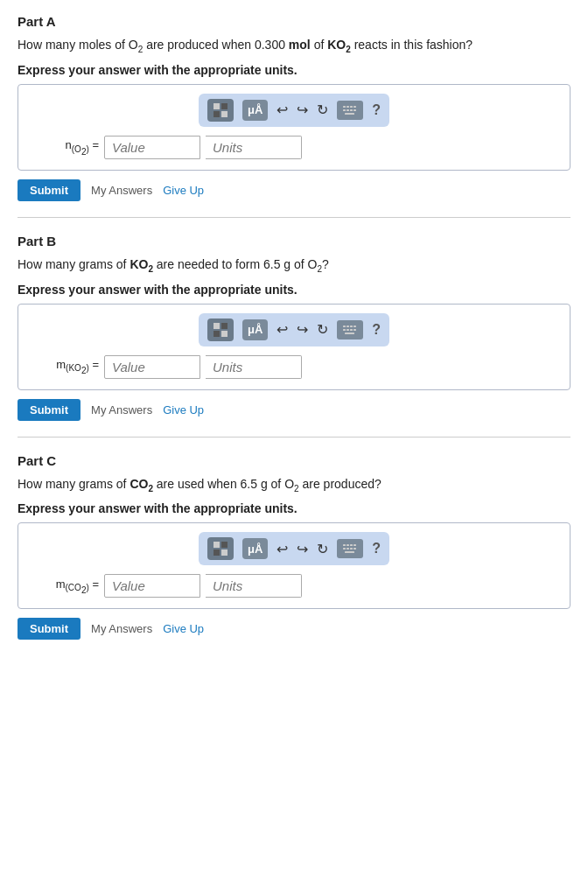 This screenshot has width=588, height=896. Describe the element at coordinates (256, 110) in the screenshot. I see `part-a-mu-icon: μÅ` at that location.